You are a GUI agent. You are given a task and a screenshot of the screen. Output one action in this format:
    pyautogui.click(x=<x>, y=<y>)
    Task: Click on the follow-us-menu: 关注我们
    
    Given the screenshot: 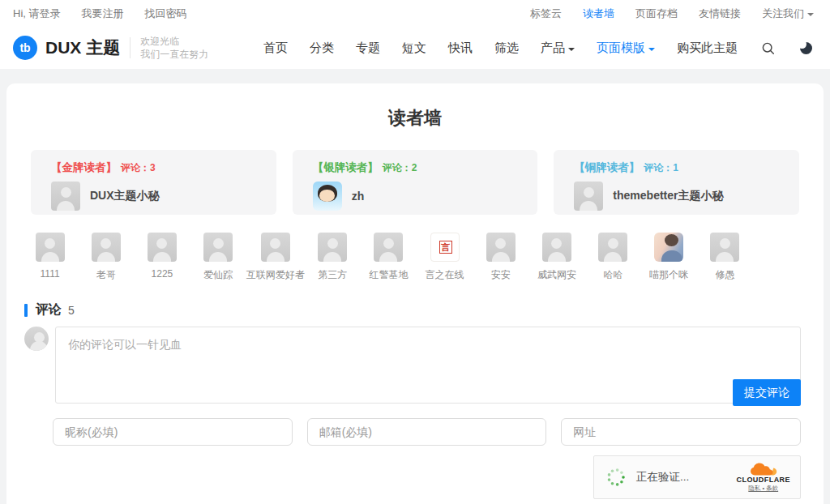 What is the action you would take?
    pyautogui.click(x=788, y=14)
    